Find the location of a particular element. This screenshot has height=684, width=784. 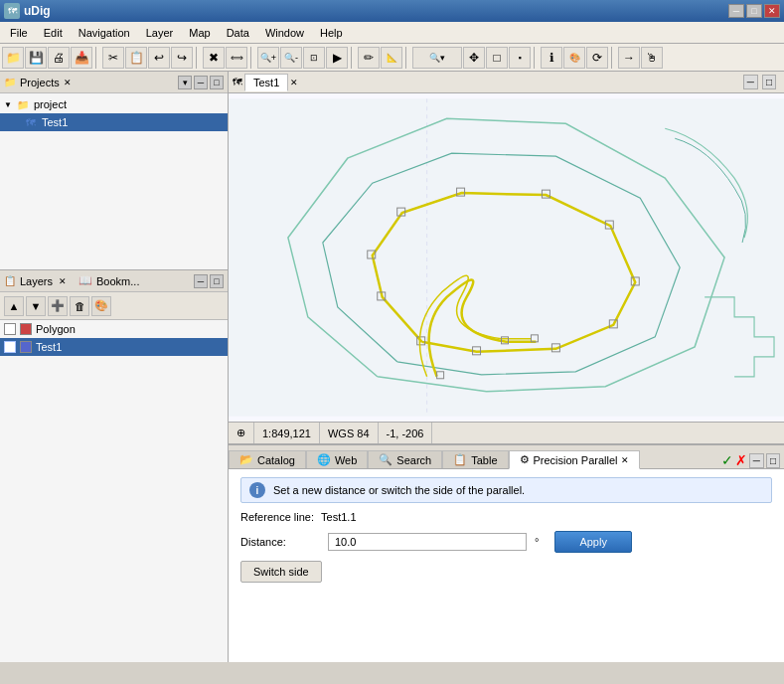

layer-polygon: Polygon is located at coordinates (113, 329).